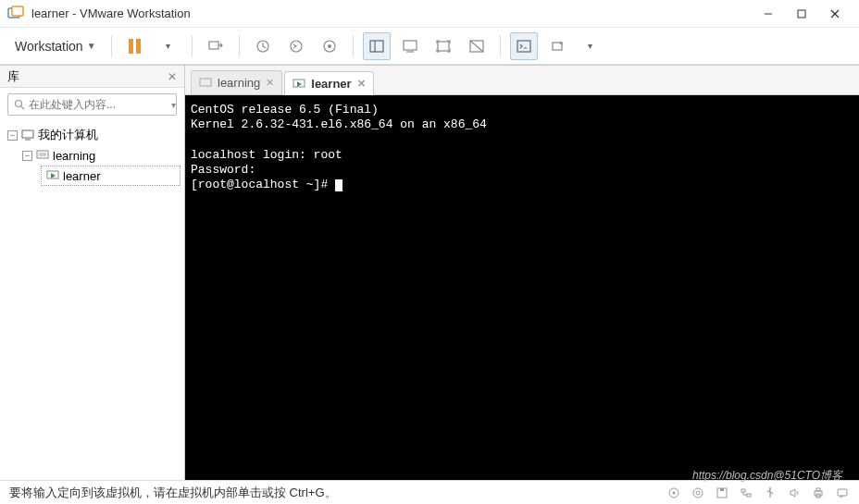  Describe the element at coordinates (93, 135) in the screenshot. I see `tree-root-my-computer: − 我的计算机` at that location.